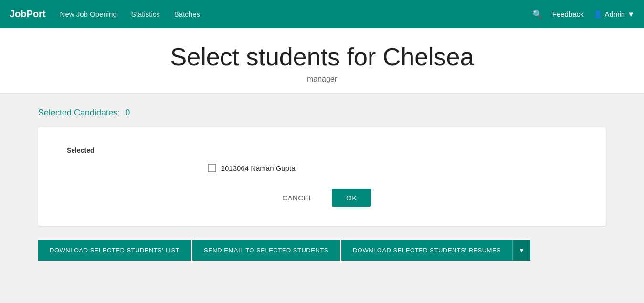  What do you see at coordinates (212, 168) in the screenshot?
I see `student-checkbox` at bounding box center [212, 168].